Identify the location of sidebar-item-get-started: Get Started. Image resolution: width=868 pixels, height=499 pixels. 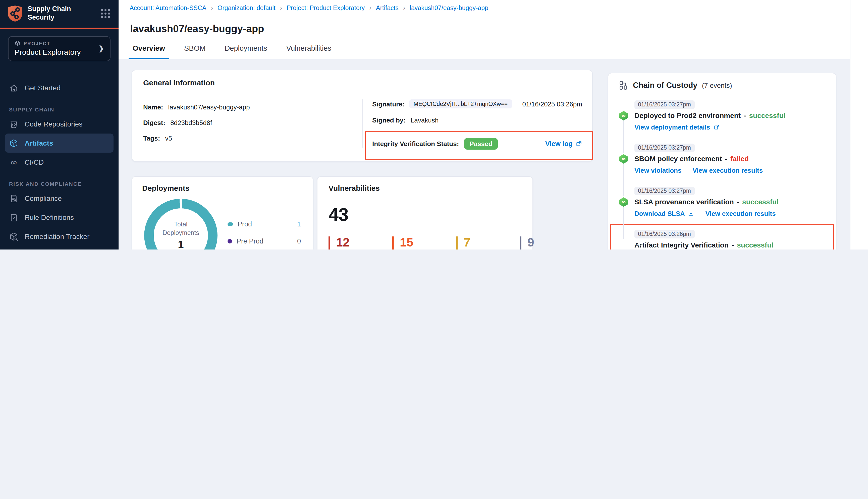
(59, 88).